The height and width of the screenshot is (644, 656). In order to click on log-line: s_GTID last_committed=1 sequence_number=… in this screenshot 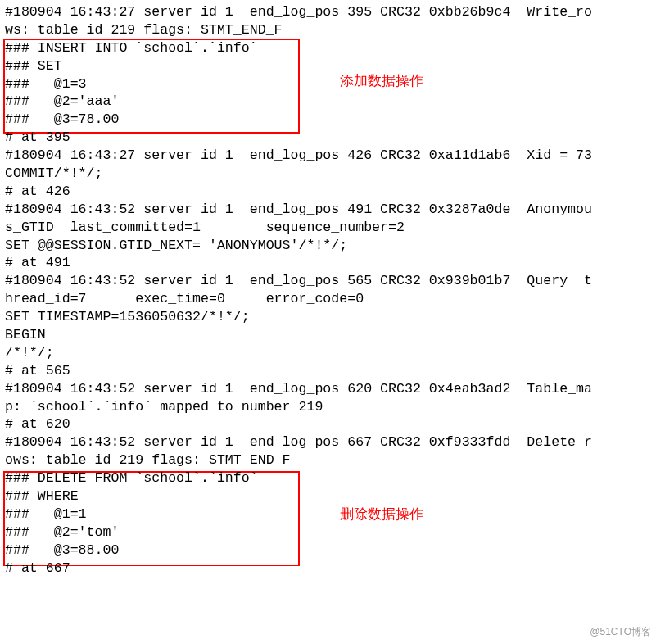, I will do `click(328, 228)`.